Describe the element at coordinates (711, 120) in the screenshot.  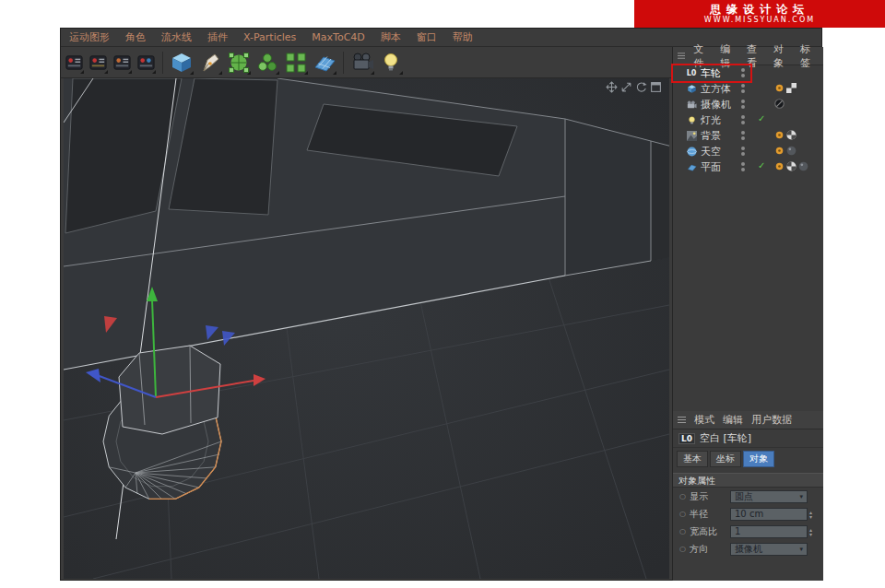
I see `object-label: 灯光` at that location.